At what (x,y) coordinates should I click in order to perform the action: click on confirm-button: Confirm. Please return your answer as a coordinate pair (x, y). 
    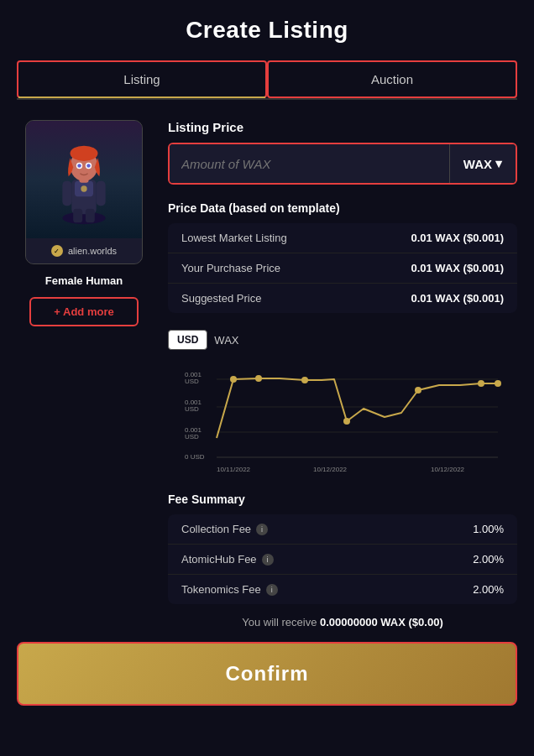
    Looking at the image, I should click on (267, 674).